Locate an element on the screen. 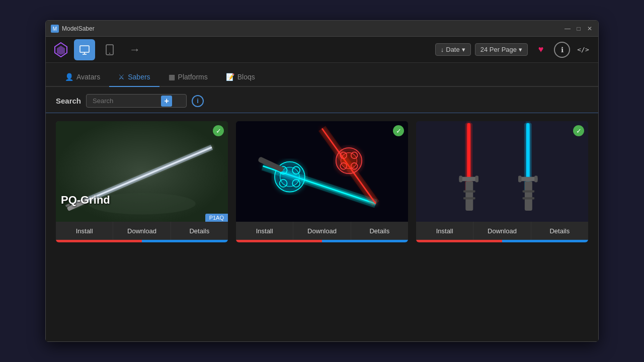  login-button: → is located at coordinates (135, 50).